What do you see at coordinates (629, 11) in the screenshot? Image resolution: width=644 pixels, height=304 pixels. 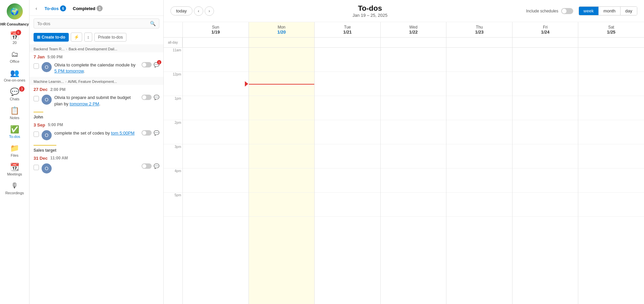 I see `view-day-button: day` at bounding box center [629, 11].